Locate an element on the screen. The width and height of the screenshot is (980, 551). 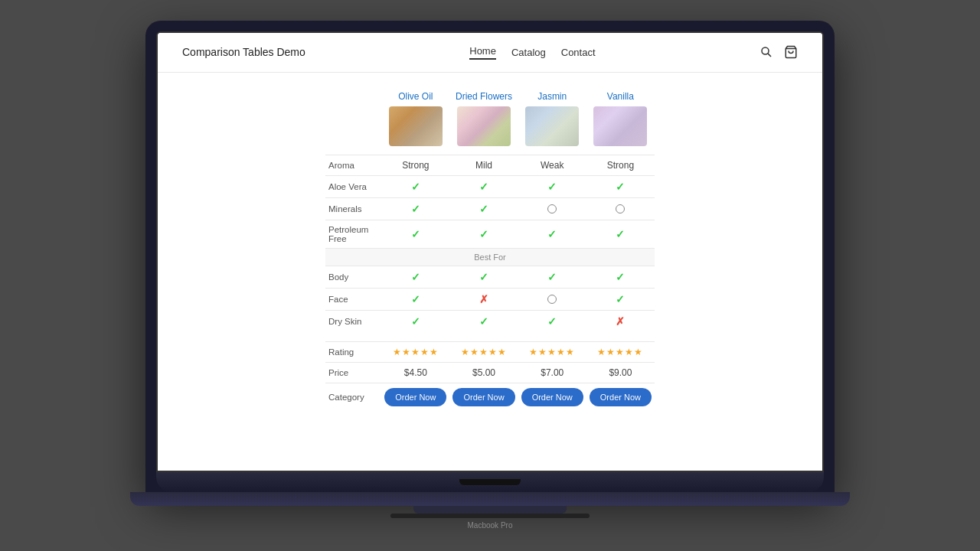
body-4: ✓ is located at coordinates (620, 277).